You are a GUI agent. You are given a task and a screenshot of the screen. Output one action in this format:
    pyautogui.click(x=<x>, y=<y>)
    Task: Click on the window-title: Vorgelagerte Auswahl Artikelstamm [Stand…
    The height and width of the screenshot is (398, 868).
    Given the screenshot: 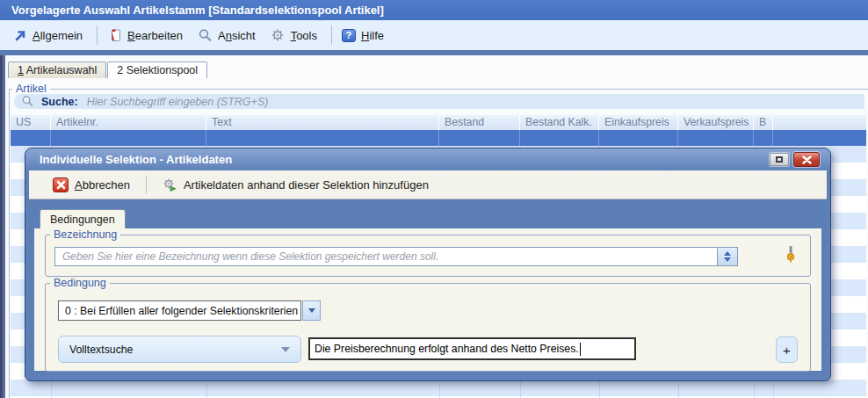 What is the action you would take?
    pyautogui.click(x=198, y=11)
    